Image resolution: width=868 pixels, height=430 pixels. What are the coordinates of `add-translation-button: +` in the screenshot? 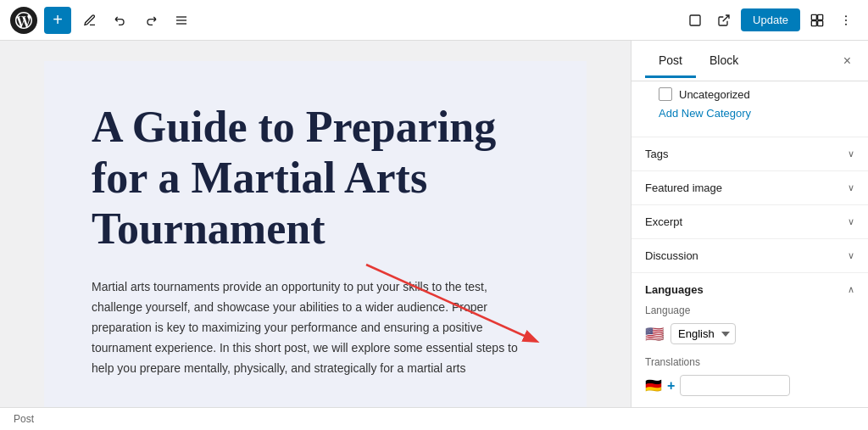 It's located at (671, 386).